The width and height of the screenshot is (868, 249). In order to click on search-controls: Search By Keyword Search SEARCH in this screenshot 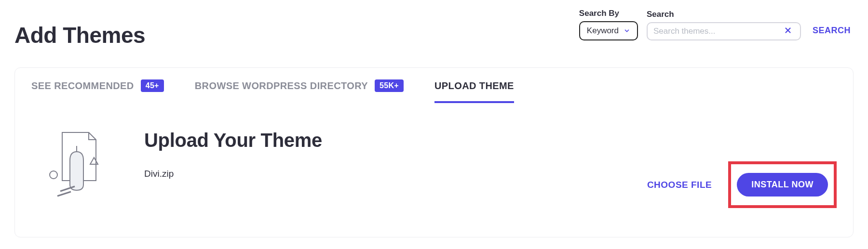, I will do `click(717, 25)`.